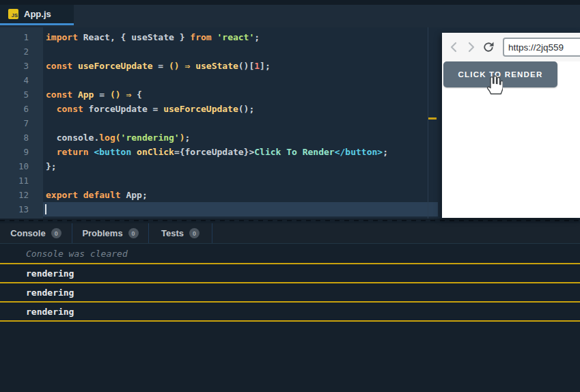 This screenshot has width=580, height=392. What do you see at coordinates (27, 234) in the screenshot?
I see `tab-label: Console` at bounding box center [27, 234].